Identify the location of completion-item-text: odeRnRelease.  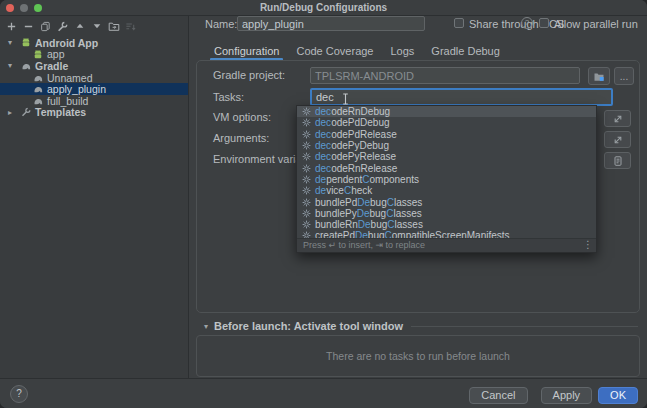
(364, 168).